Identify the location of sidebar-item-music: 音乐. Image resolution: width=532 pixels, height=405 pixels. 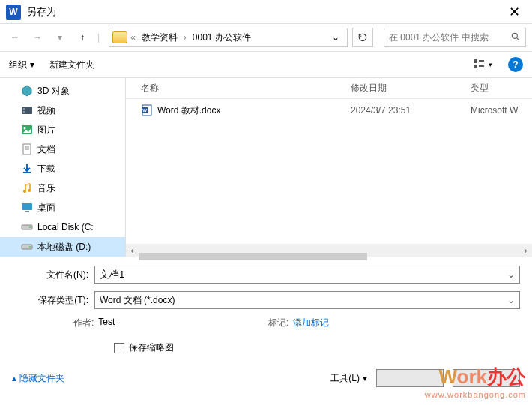
(63, 188).